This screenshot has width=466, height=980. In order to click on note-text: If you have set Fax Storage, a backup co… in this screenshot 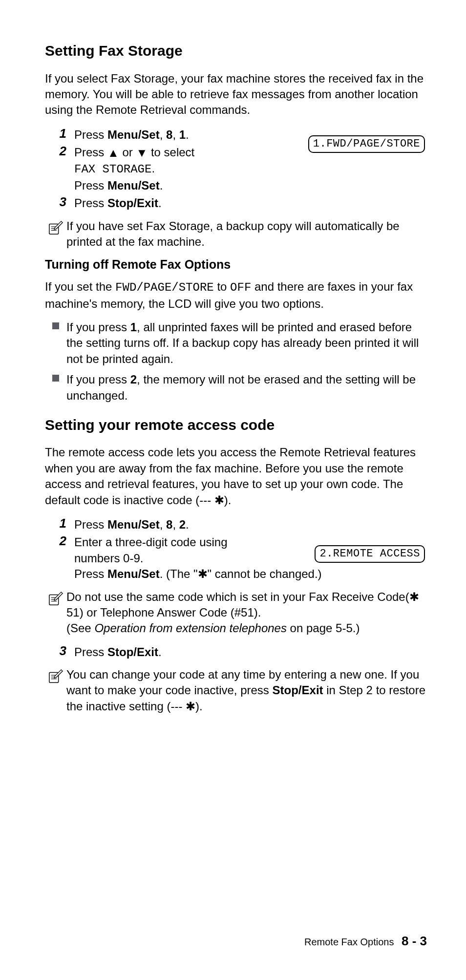, I will do `click(247, 234)`.